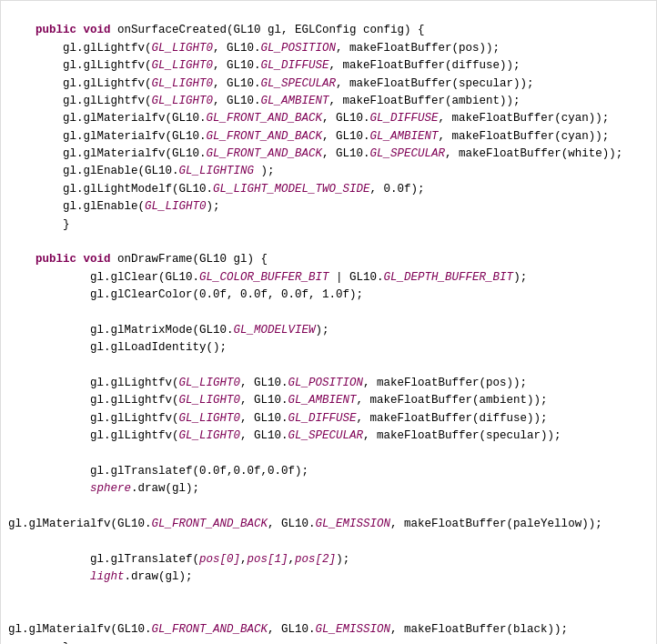 This screenshot has width=657, height=644. Describe the element at coordinates (315, 559) in the screenshot. I see `code-token: pos[2]` at that location.